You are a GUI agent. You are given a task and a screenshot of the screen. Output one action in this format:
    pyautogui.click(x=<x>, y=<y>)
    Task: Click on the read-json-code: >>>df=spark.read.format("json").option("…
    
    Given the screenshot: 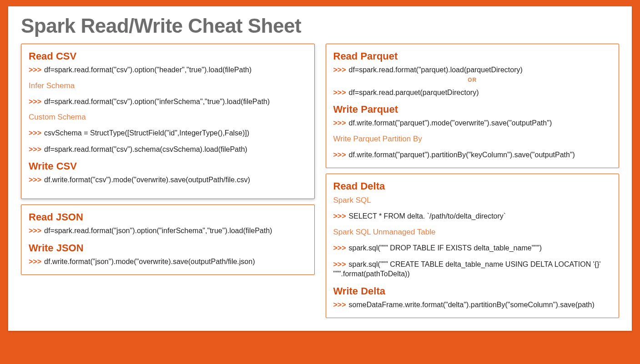 What is the action you would take?
    pyautogui.click(x=168, y=231)
    